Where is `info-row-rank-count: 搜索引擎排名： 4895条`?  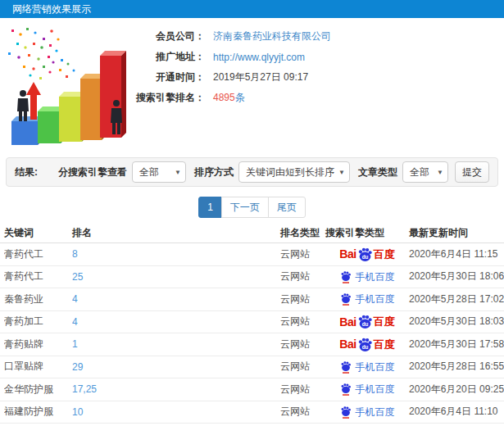 info-row-rank-count: 搜索引擎排名： 4895条 is located at coordinates (314, 98).